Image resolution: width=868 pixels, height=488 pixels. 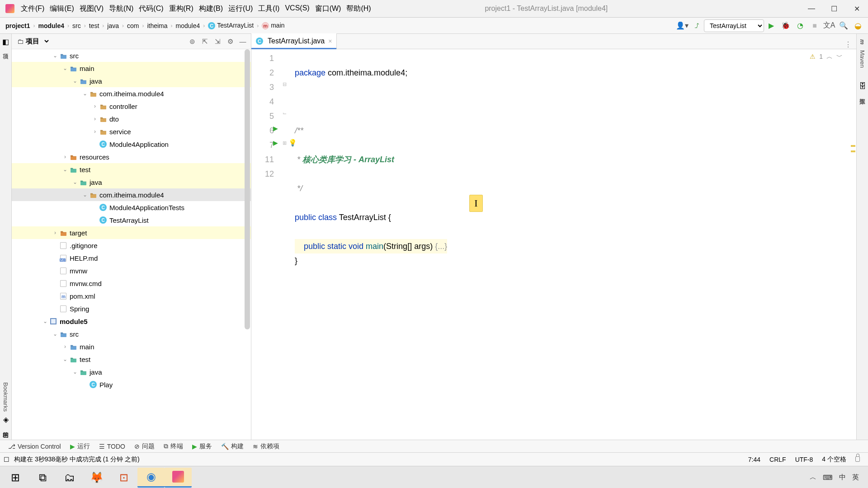 What do you see at coordinates (359, 9) in the screenshot?
I see `menu-help: 帮助(H)` at bounding box center [359, 9].